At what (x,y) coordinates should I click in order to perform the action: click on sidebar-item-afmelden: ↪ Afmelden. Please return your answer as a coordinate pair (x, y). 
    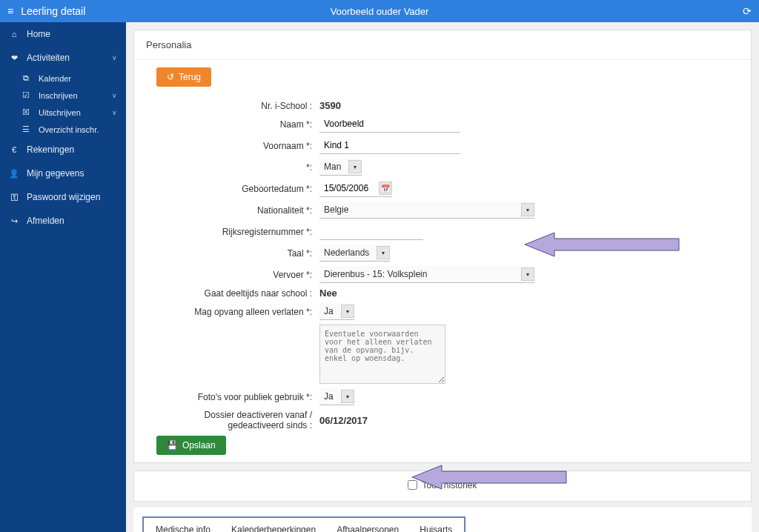
    Looking at the image, I should click on (63, 221).